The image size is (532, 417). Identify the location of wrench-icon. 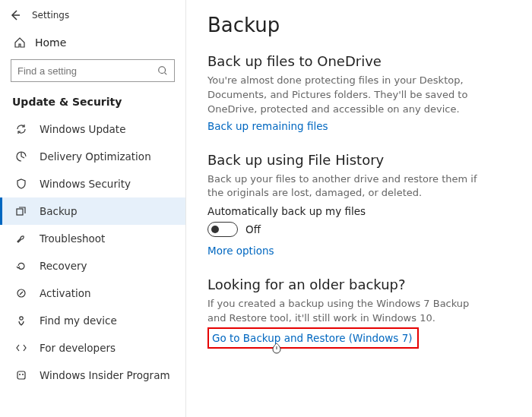
(21, 239).